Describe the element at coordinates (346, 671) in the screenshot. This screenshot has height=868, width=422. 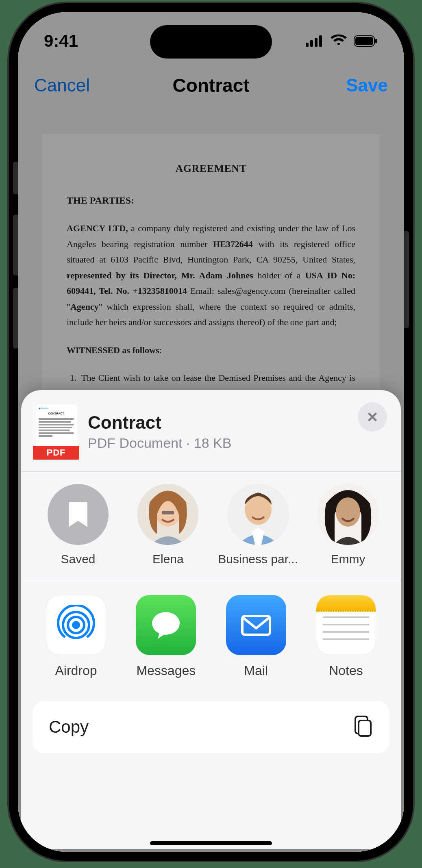
I see `app-label: Notes` at that location.